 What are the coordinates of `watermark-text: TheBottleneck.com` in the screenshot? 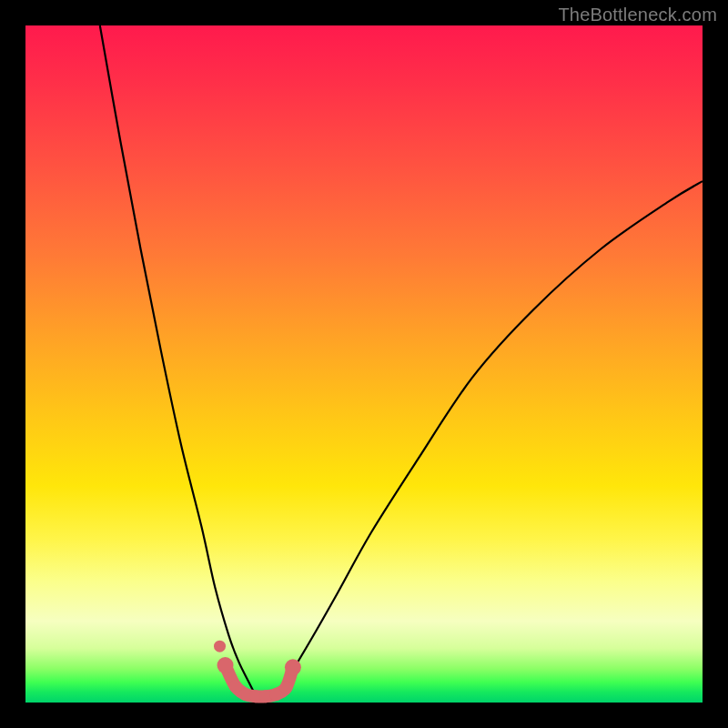 It's located at (637, 15).